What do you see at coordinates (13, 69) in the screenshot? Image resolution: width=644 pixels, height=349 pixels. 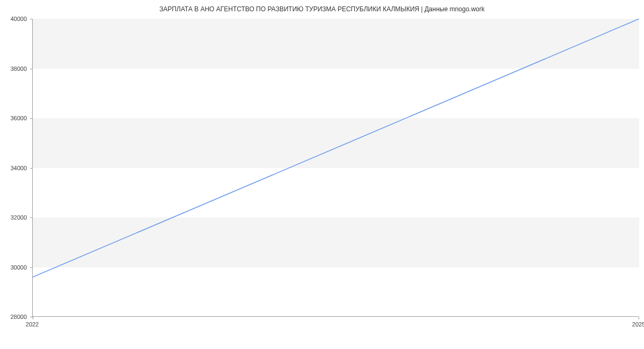 I see `y-tick-label: 38000` at bounding box center [13, 69].